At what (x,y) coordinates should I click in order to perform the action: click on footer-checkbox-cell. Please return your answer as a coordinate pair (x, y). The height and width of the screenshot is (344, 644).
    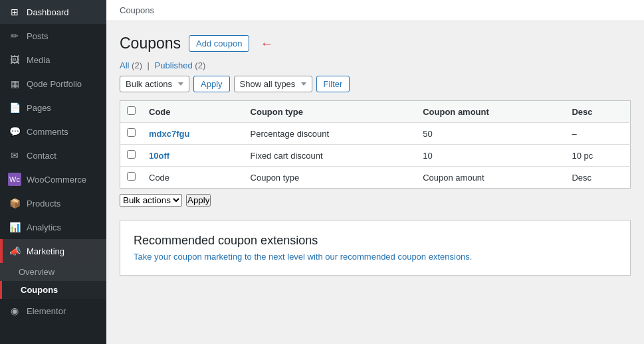
    Looking at the image, I should click on (132, 178).